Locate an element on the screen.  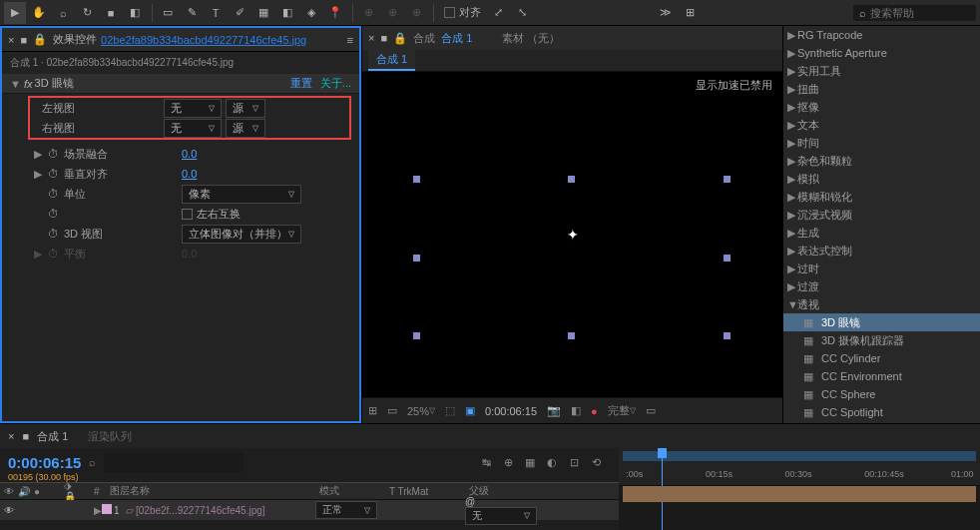
channel-icon: ⬚ is located at coordinates (450, 411).